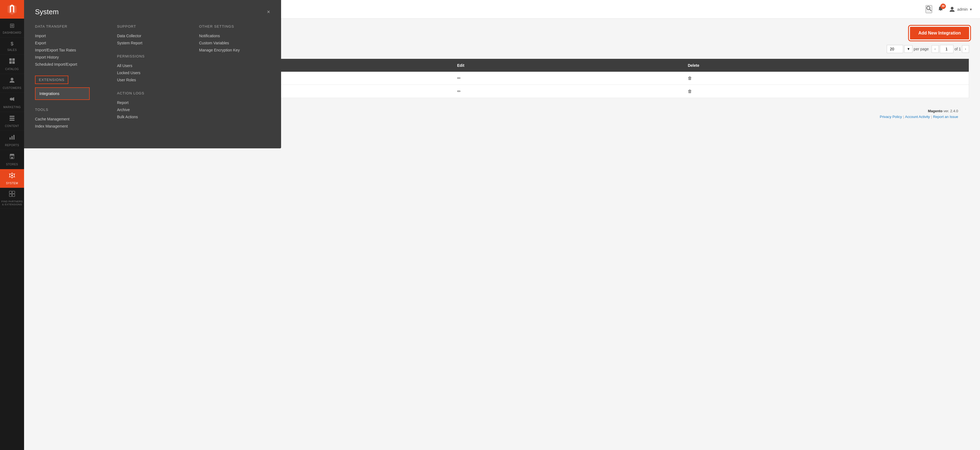 The height and width of the screenshot is (450, 980). I want to click on sidebar-item-marketing: MARKETING, so click(12, 102).